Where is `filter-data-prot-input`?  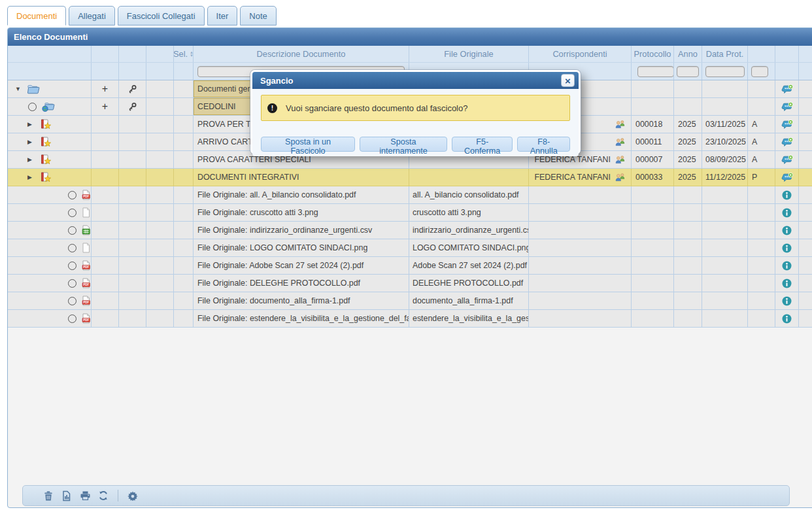 filter-data-prot-input is located at coordinates (725, 72).